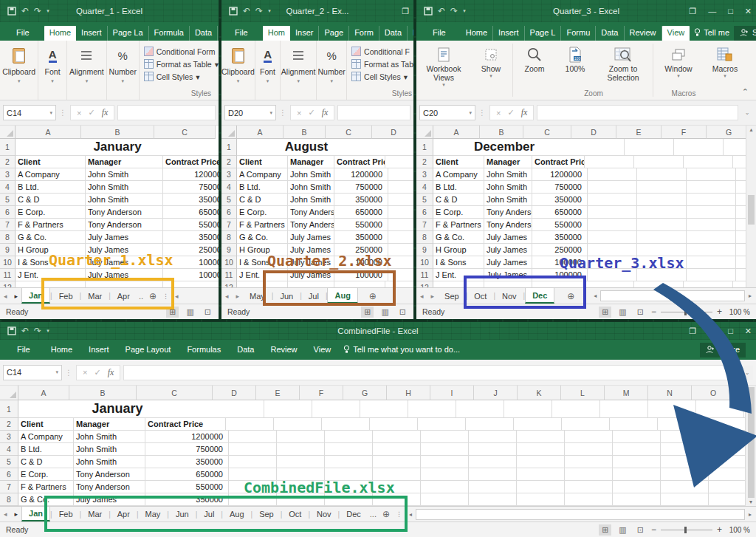 This screenshot has width=756, height=537. I want to click on cancel-icon: ×, so click(299, 113).